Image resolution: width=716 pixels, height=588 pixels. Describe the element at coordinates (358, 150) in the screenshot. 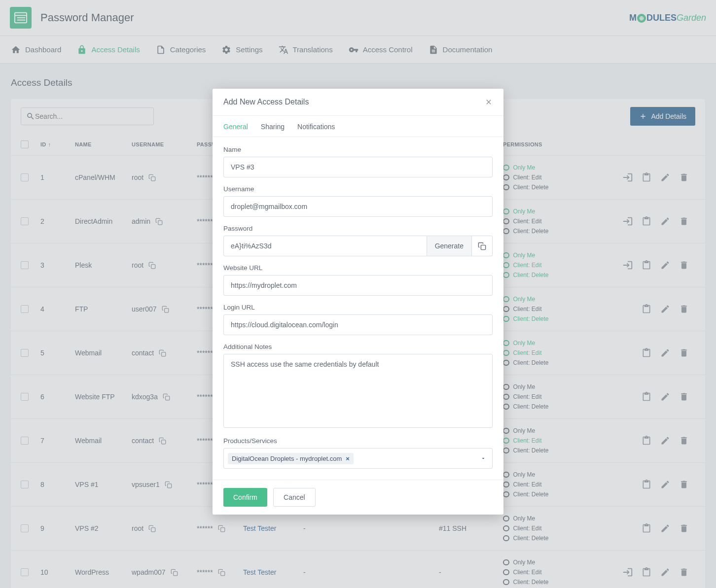

I see `name-label: Name` at that location.